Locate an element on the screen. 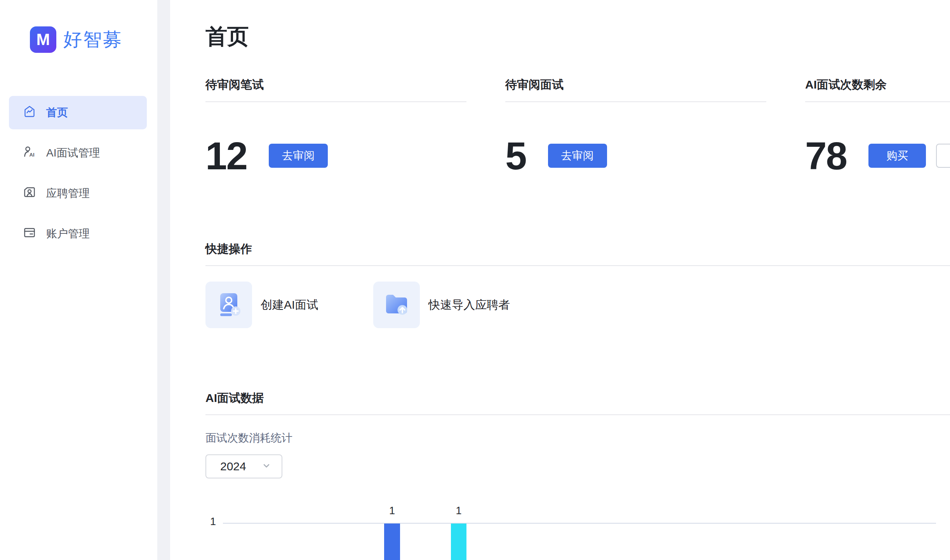  quick-action-create-interview: 创建AI面试 is located at coordinates (262, 305).